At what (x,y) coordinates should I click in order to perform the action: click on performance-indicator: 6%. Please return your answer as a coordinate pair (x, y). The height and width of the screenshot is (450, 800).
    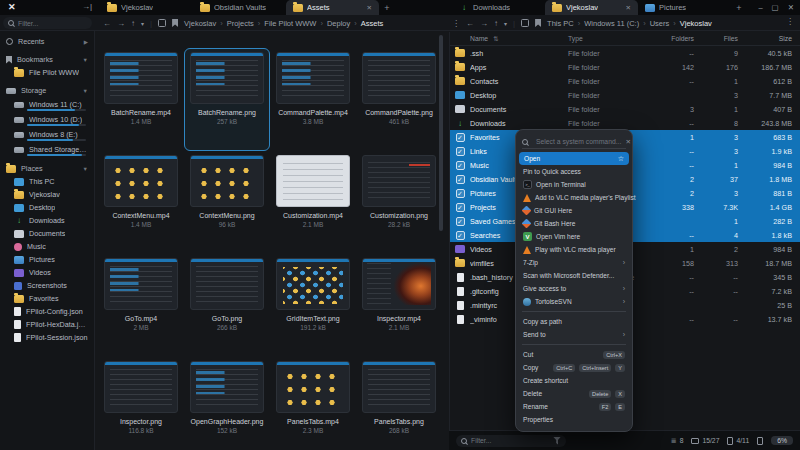
    Looking at the image, I should click on (782, 440).